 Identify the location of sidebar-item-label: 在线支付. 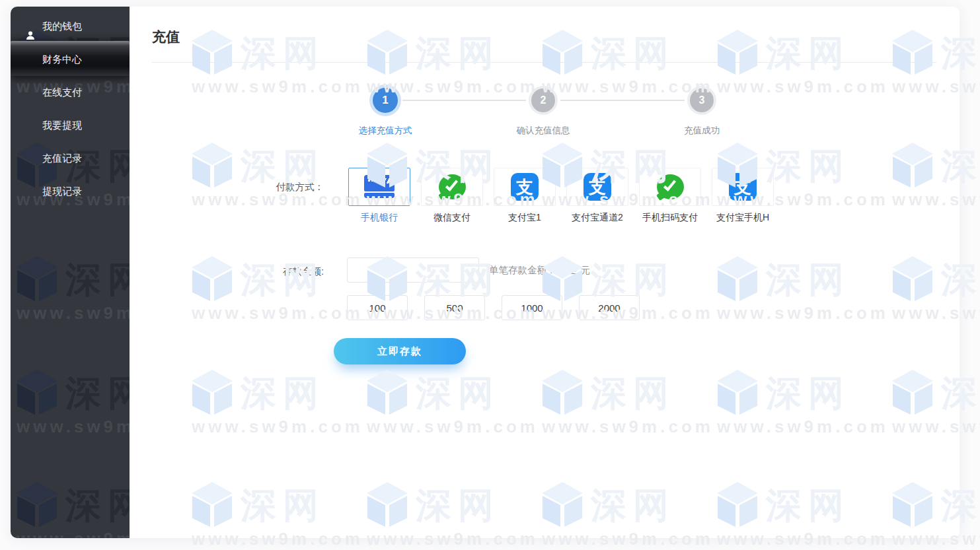
(62, 92).